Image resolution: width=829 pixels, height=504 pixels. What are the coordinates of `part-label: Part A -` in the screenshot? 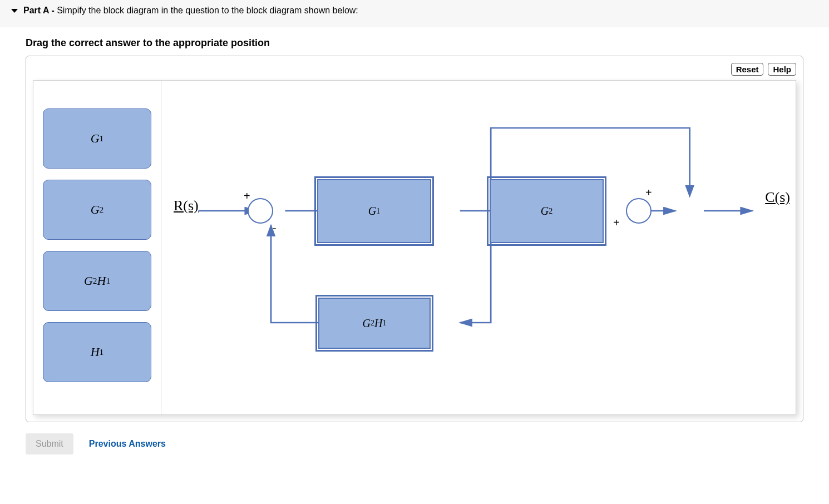 It's located at (39, 10).